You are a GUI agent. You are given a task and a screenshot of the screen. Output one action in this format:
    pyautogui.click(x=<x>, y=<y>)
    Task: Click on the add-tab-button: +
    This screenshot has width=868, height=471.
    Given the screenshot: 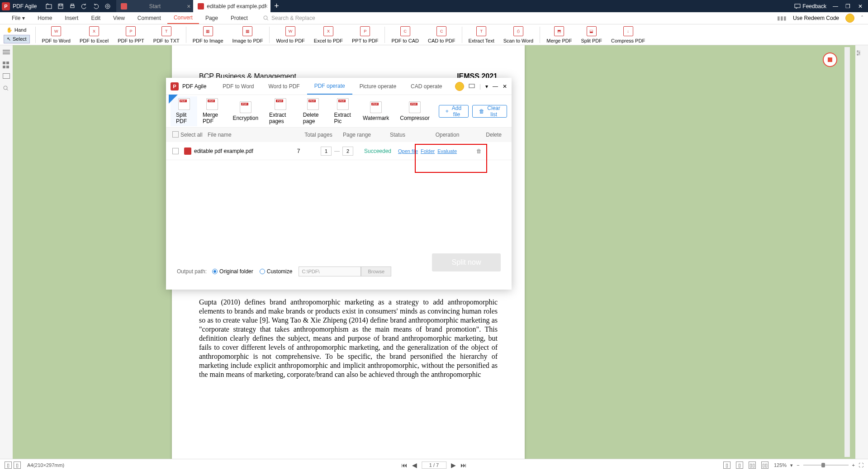 What is the action you would take?
    pyautogui.click(x=277, y=6)
    